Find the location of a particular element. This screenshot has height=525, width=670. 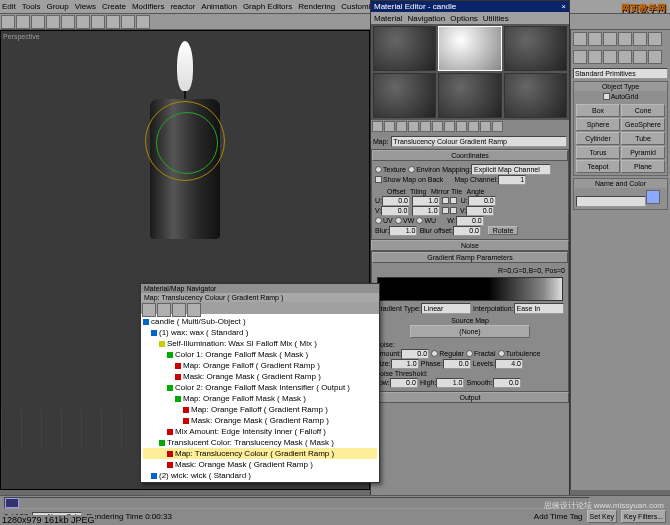

tube-button: Tube is located at coordinates (643, 138).